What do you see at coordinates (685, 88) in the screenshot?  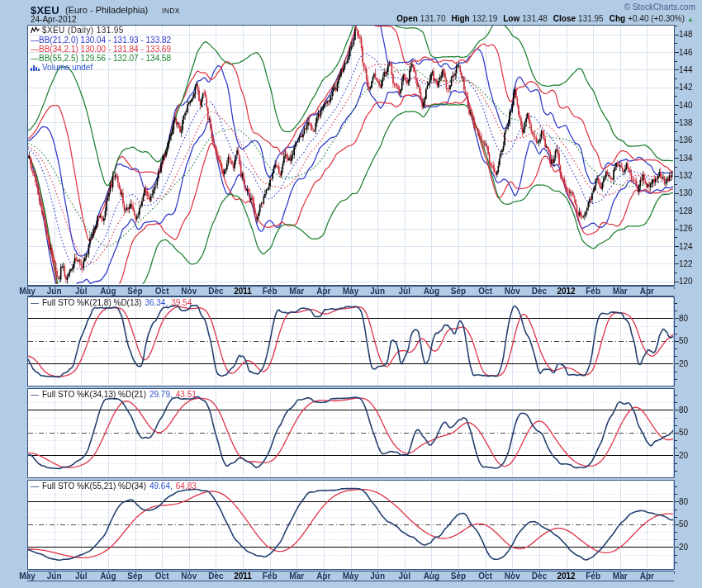 I see `price-tick-label: 142` at bounding box center [685, 88].